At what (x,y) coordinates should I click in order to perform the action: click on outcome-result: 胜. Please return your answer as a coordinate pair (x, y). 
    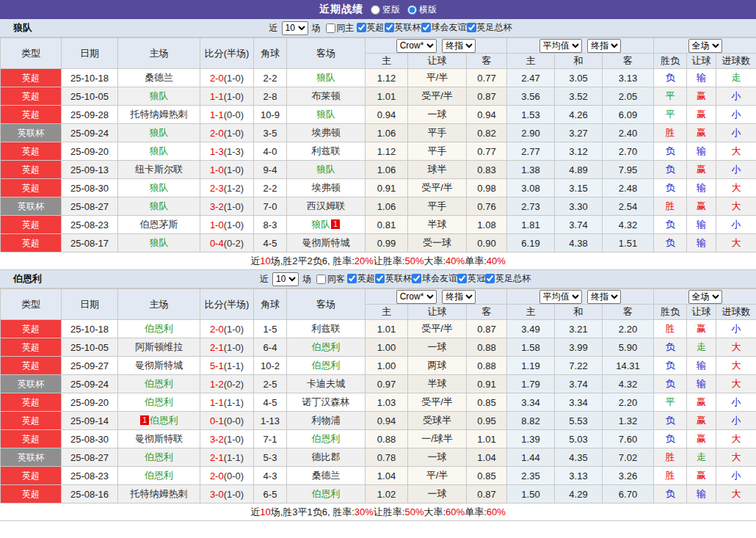
    Looking at the image, I should click on (671, 458).